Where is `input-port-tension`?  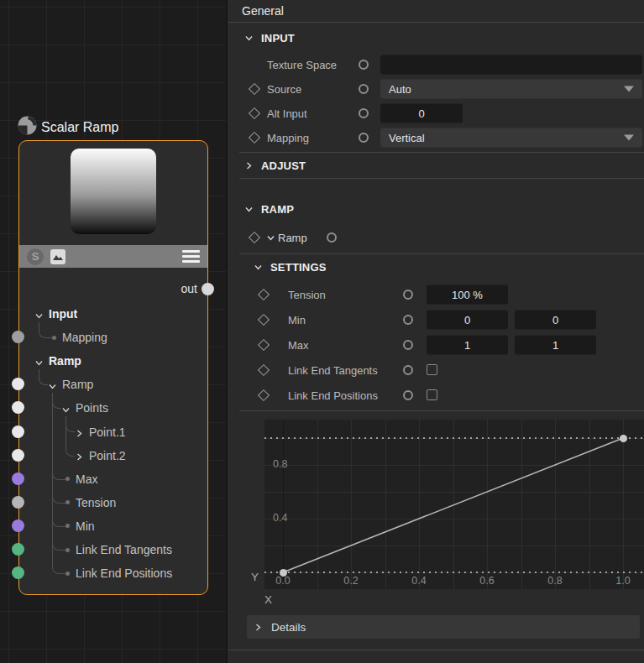
input-port-tension is located at coordinates (18, 502).